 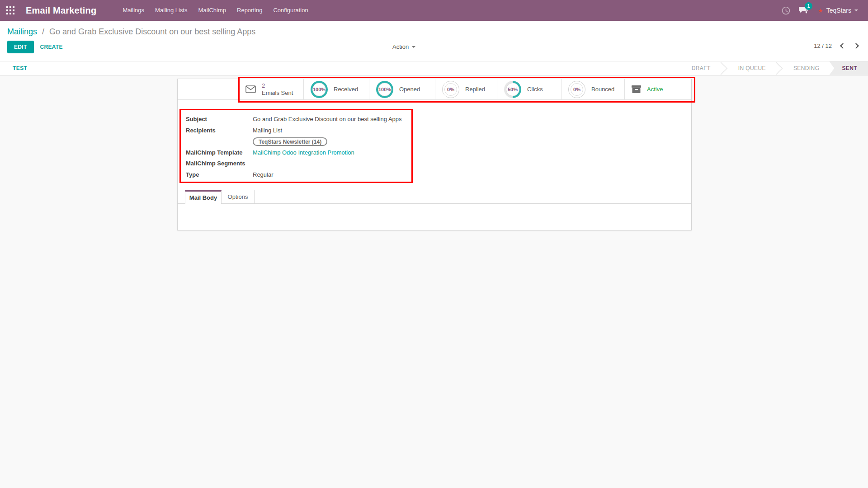 I want to click on status-step-in-queue: IN QUEUE, so click(x=752, y=68).